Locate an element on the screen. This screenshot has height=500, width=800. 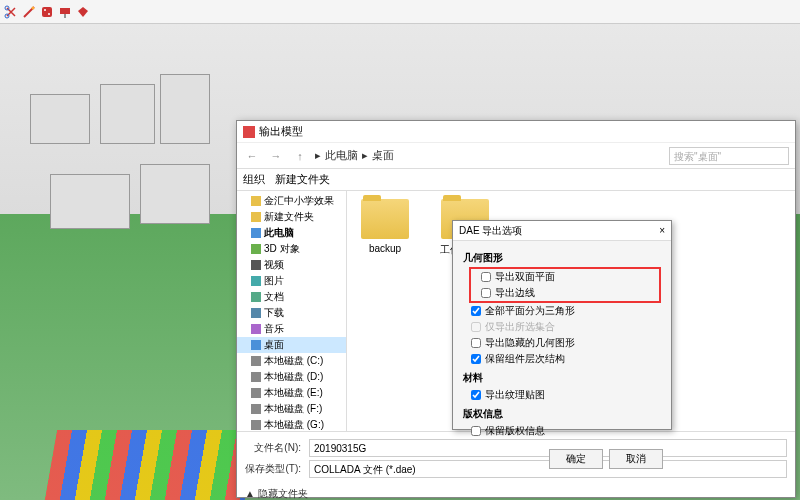
tree-item: 3D 对象 is located at coordinates (292, 249).